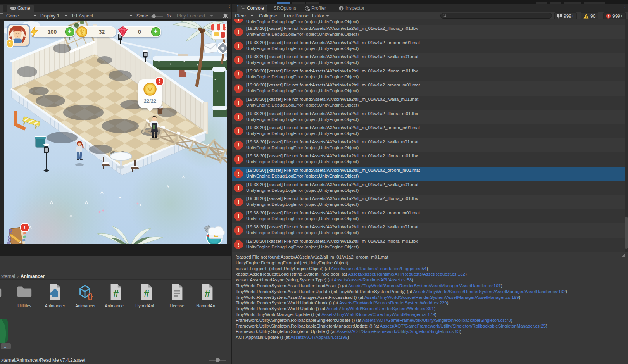 The height and width of the screenshot is (364, 628). What do you see at coordinates (614, 16) in the screenshot?
I see `error-count-toggle: 999+` at bounding box center [614, 16].